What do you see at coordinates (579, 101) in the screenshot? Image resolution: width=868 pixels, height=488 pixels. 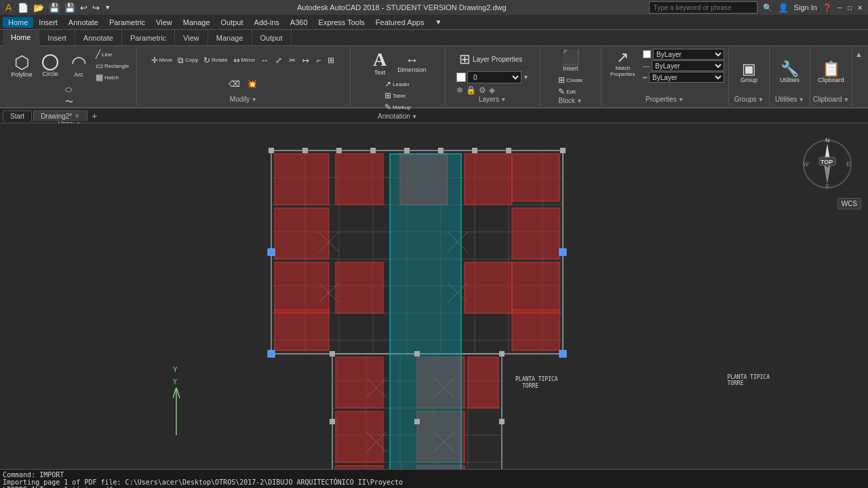 I see `block-chevron: ▼` at bounding box center [579, 101].